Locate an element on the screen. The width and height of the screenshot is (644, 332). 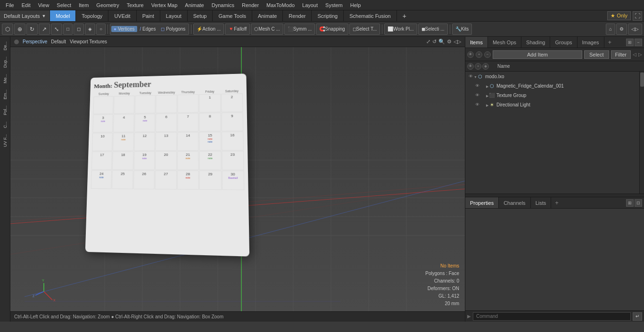
item-row-fridge-cal: 👁 ⬡ Magnetic_Fridge_Calendar_001 is located at coordinates (553, 86).